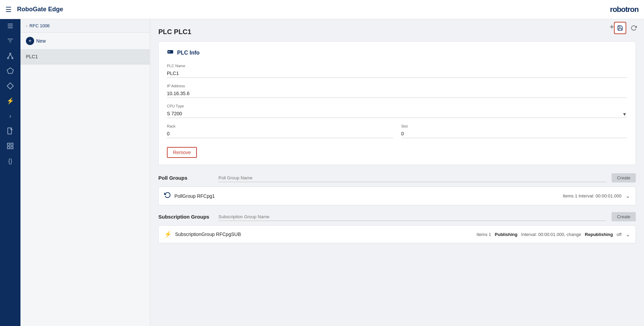 Image resolution: width=644 pixels, height=326 pixels. Describe the element at coordinates (397, 93) in the screenshot. I see `ip-address-input` at that location.